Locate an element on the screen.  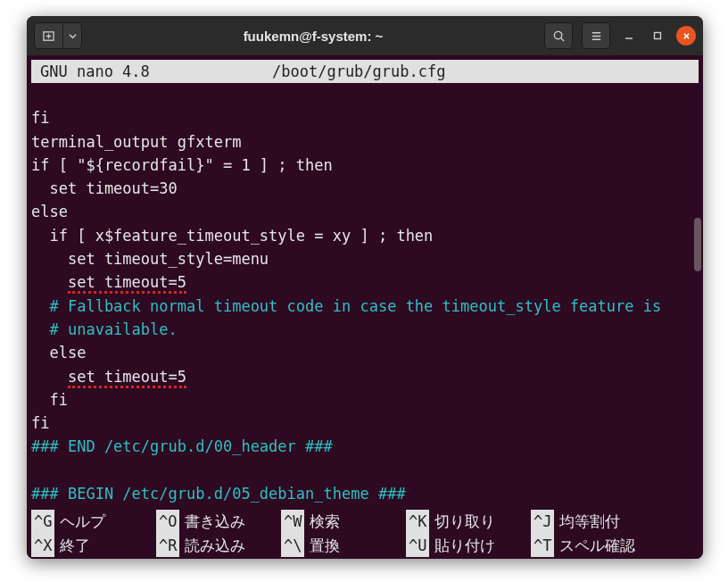
scrollbar-thumb is located at coordinates (698, 245).